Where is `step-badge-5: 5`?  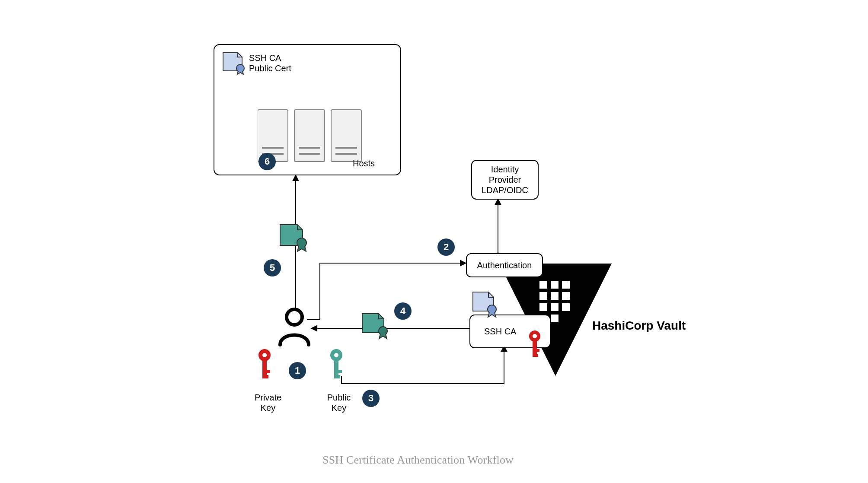
step-badge-5: 5 is located at coordinates (272, 268).